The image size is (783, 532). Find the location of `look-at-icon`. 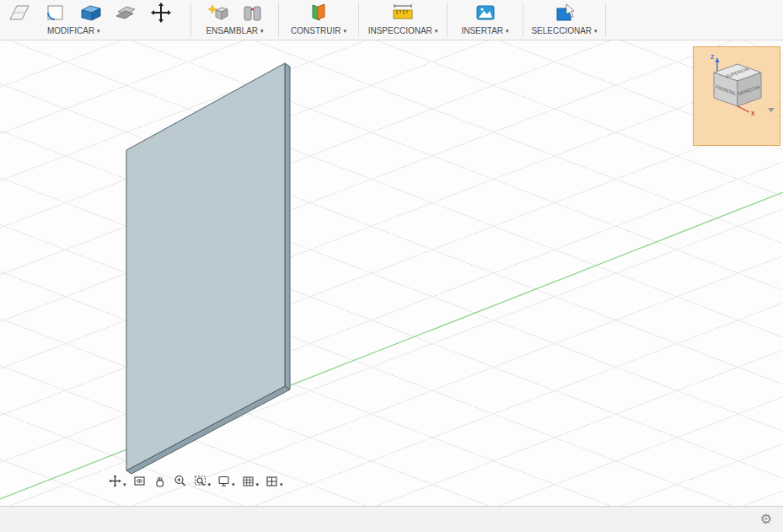

look-at-icon is located at coordinates (140, 481).